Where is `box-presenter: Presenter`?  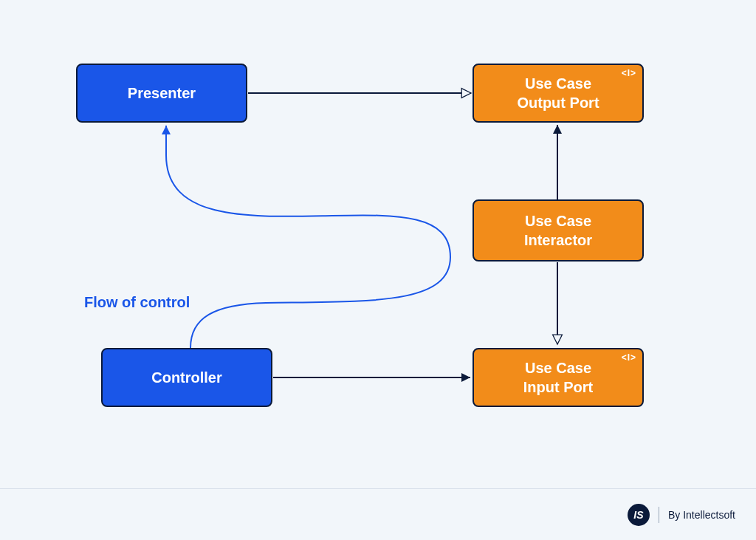
box-presenter: Presenter is located at coordinates (162, 93).